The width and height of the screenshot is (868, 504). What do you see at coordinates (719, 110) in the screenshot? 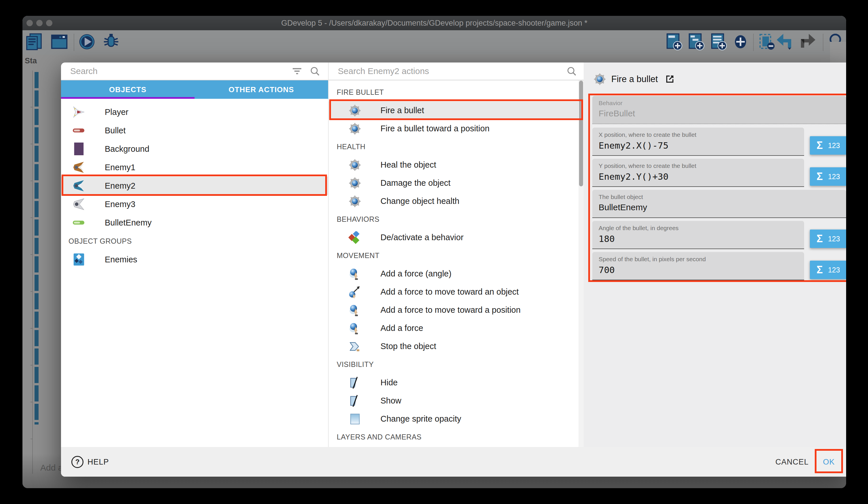
I see `behavior-field: Behavior FireBullet` at bounding box center [719, 110].